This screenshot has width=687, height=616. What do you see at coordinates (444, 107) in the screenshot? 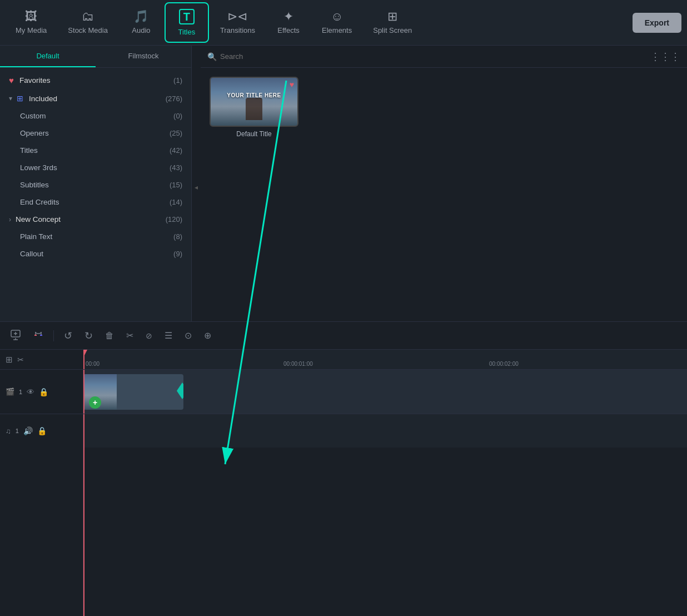
I see `titles-grid: YOUR TITLE HERE ♥ Default Title` at bounding box center [444, 107].